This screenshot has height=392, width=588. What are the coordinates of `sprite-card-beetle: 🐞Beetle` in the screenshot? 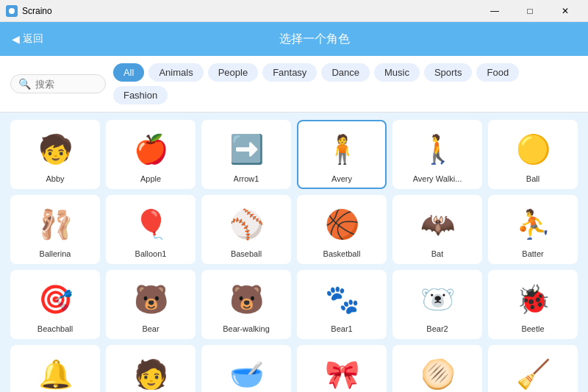 It's located at (533, 304).